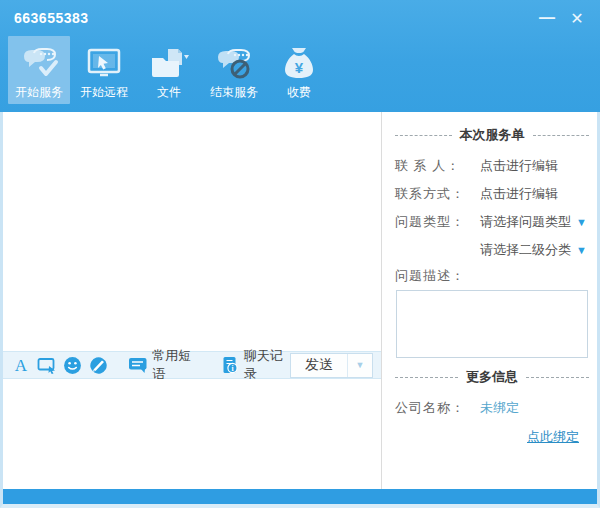 The height and width of the screenshot is (508, 600). Describe the element at coordinates (435, 166) in the screenshot. I see `contact-label: 联 系 人：` at that location.